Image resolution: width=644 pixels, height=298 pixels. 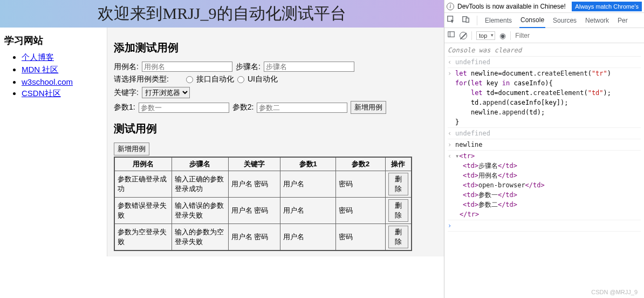 I want to click on type-radio-ui, so click(x=241, y=80).